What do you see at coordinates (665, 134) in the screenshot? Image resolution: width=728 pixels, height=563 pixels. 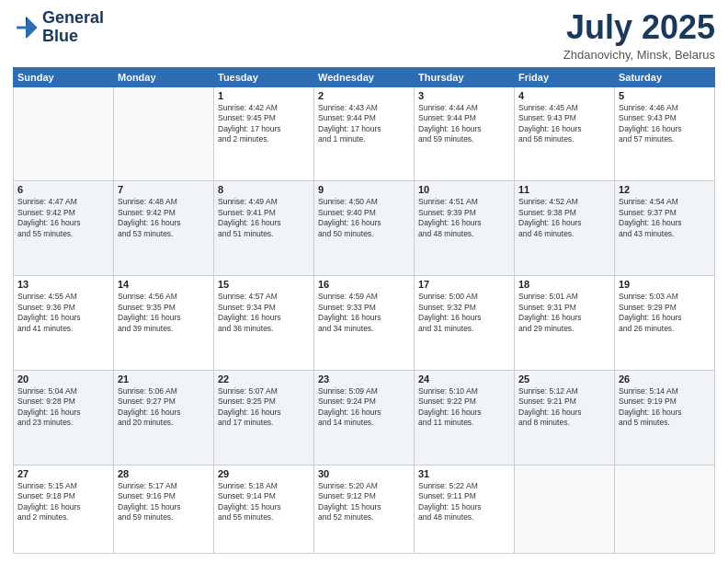 I see `calendar-cell: 5Sunrise: 4:46 AM Sunset: 9:43 PM Daylig…` at bounding box center [665, 134].